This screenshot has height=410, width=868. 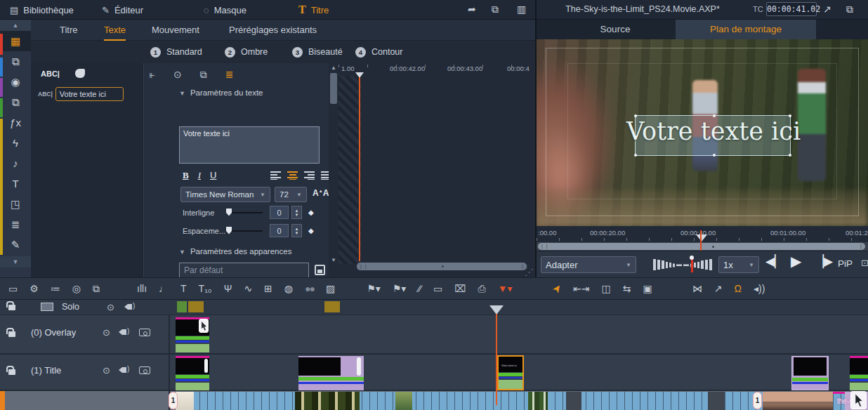 What do you see at coordinates (438, 289) in the screenshot?
I see `frame-icon: ▭` at bounding box center [438, 289].